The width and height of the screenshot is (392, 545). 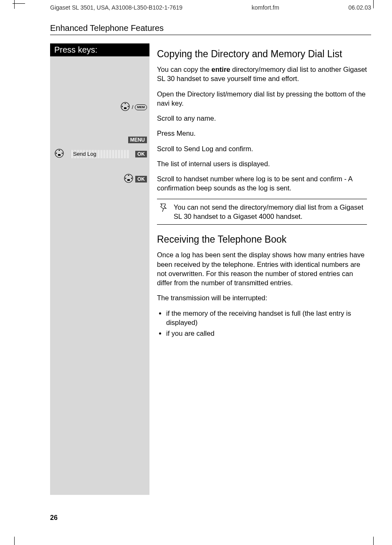 I want to click on note-box: You can not send the directory/memory di…, so click(x=262, y=212).